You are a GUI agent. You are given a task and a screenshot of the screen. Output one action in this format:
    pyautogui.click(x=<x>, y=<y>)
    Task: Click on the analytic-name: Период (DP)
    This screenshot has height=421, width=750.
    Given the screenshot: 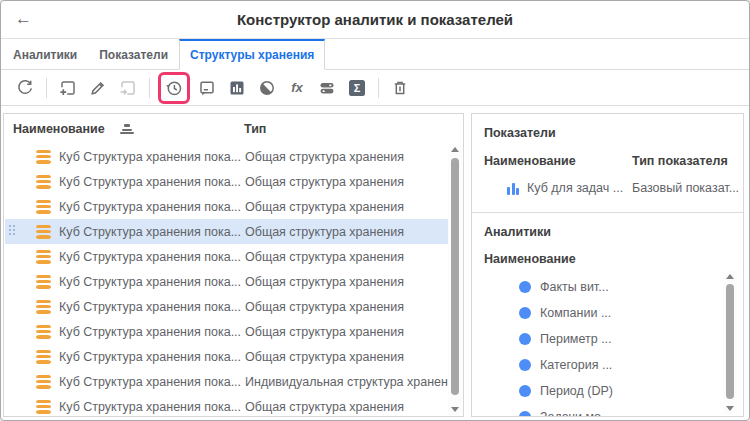 What is the action you would take?
    pyautogui.click(x=576, y=391)
    